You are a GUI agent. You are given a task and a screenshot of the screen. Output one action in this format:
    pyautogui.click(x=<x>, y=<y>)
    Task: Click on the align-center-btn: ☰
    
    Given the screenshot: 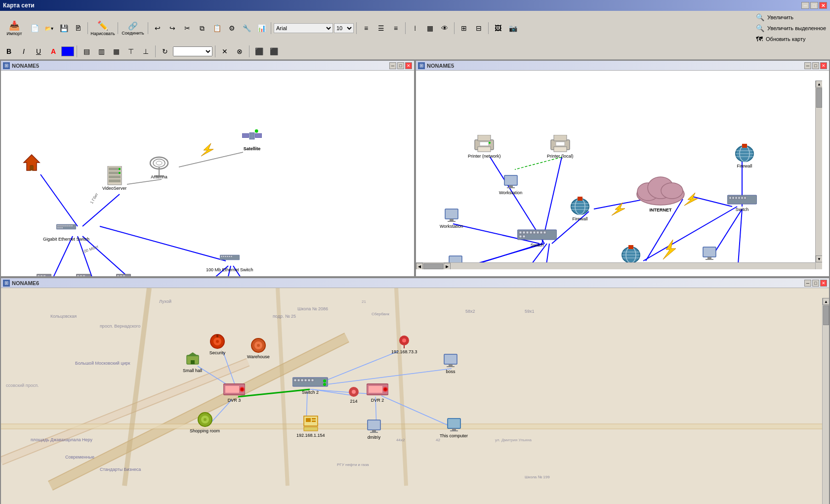 What is the action you would take?
    pyautogui.click(x=381, y=28)
    